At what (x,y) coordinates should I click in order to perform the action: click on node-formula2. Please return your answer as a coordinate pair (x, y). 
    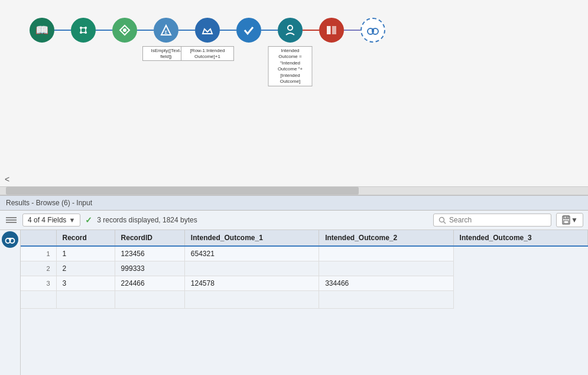
    Looking at the image, I should click on (290, 30).